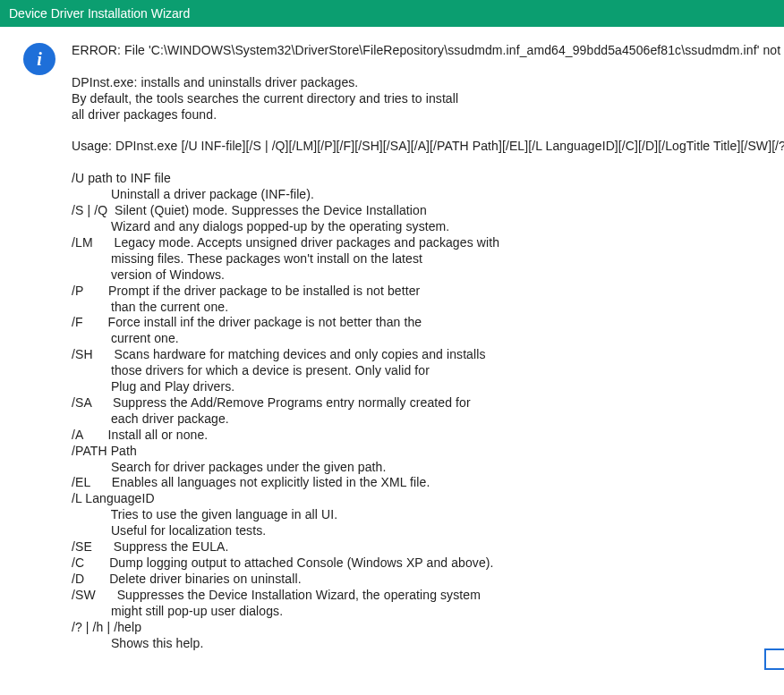 Image resolution: width=784 pixels, height=695 pixels. I want to click on opt-sh: those drivers for which a device is pres…, so click(251, 370).